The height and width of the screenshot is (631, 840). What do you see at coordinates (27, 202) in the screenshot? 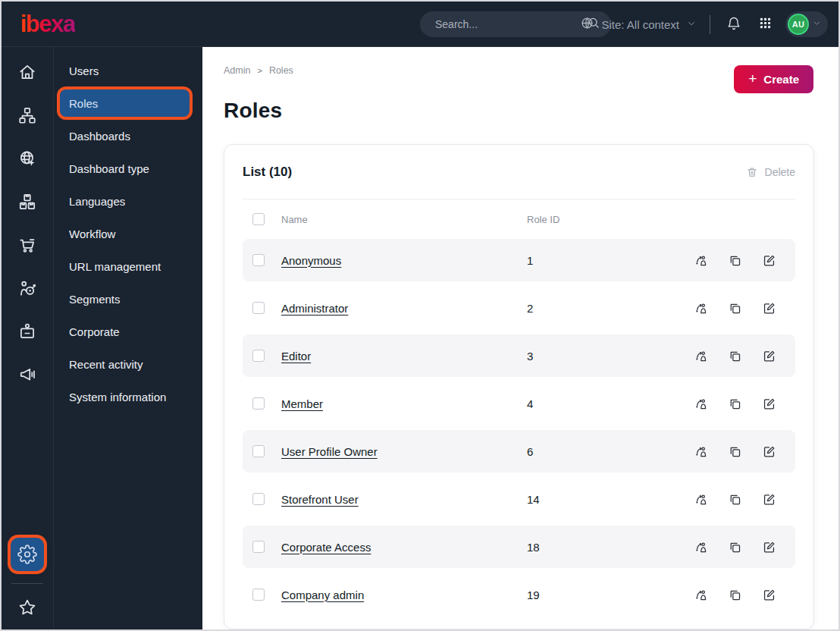
I see `nav-products-button` at bounding box center [27, 202].